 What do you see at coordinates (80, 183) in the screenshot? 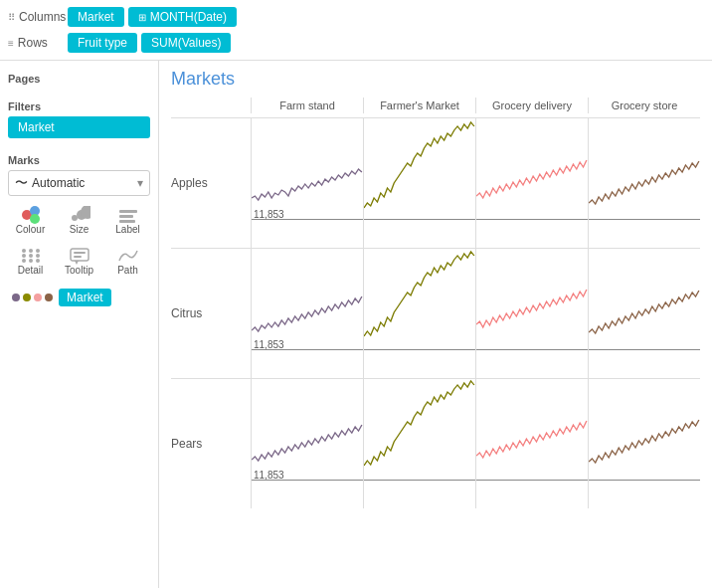
I see `marks-type-dropdown: 〜 Automatic ▾` at bounding box center [80, 183].